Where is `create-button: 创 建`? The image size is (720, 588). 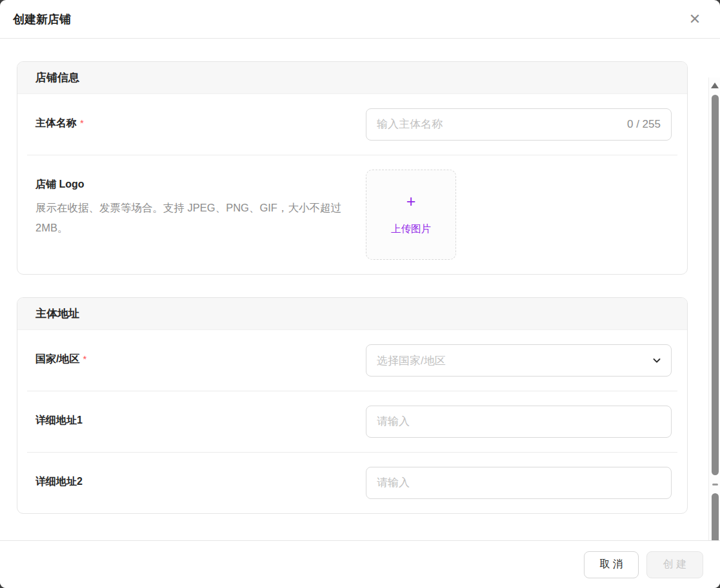 create-button: 创 建 is located at coordinates (675, 565).